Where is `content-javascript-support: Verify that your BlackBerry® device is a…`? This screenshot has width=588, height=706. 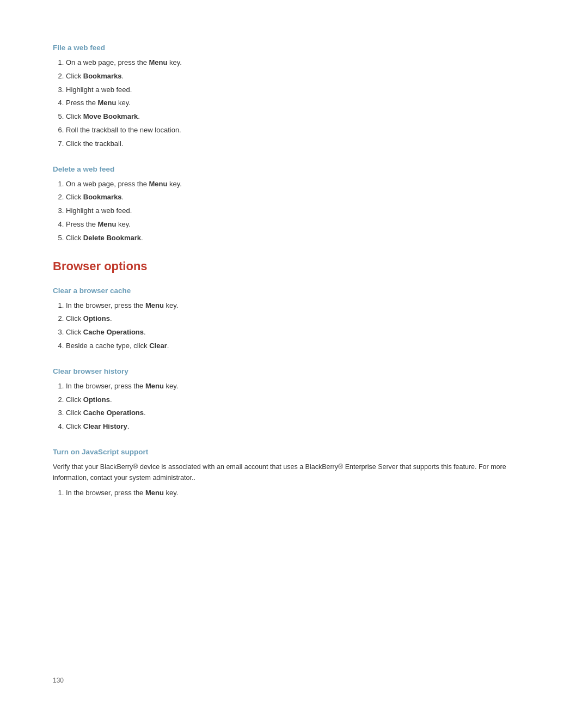
content-javascript-support: Verify that your BlackBerry® device is a… is located at coordinates (294, 480).